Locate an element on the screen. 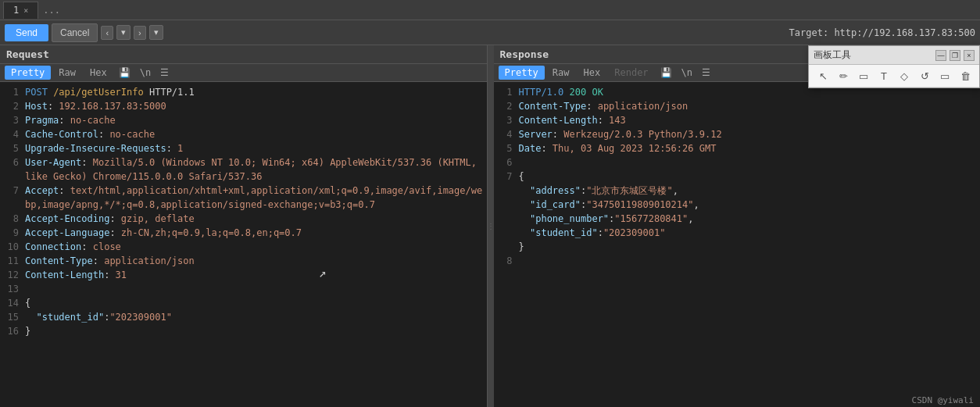 This screenshot has height=407, width=980. floating-panel: 画板工具 — ❐ × ↖ ✏ ▭ T ◇ ↺ ▭ 🗑 is located at coordinates (894, 67).